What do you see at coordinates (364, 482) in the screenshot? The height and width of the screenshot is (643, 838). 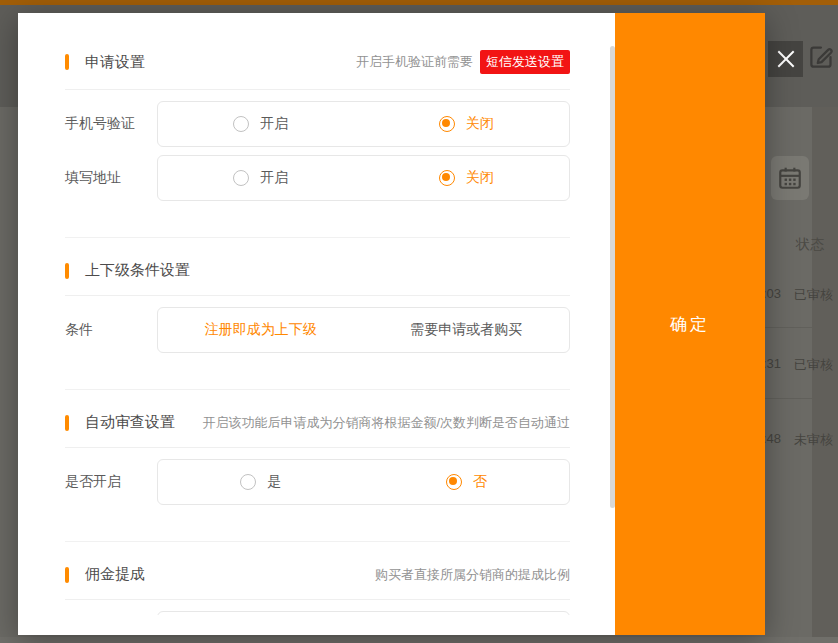 I see `radio-group: 是 否` at bounding box center [364, 482].